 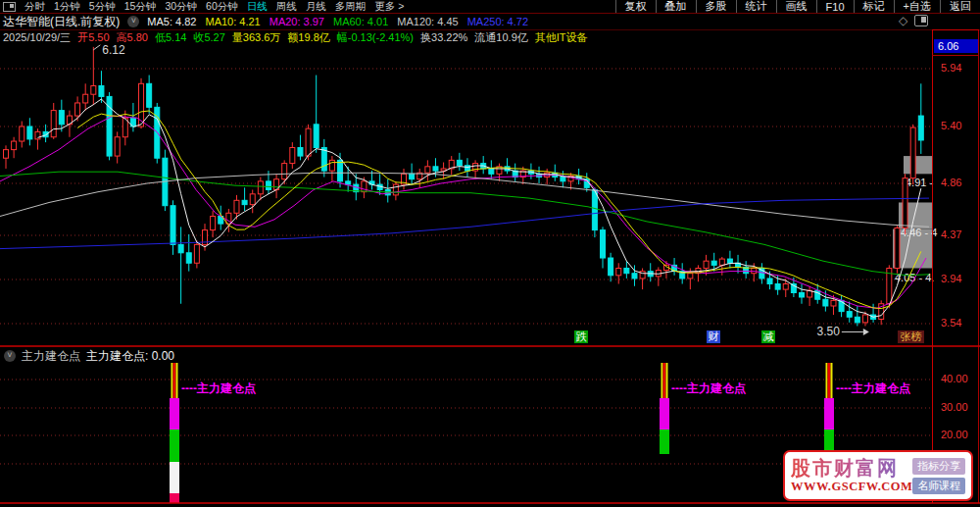 What do you see at coordinates (955, 407) in the screenshot?
I see `axis-label-7: 30.00` at bounding box center [955, 407].